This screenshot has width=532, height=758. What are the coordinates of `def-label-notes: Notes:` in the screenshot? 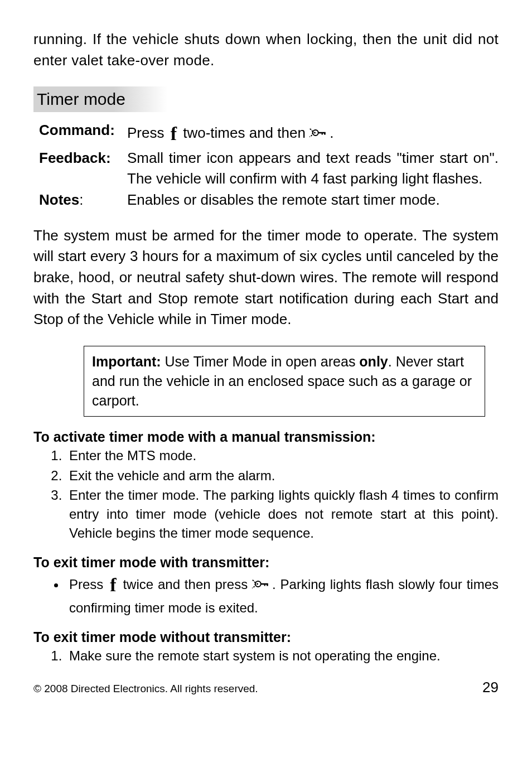 It's located at (83, 200).